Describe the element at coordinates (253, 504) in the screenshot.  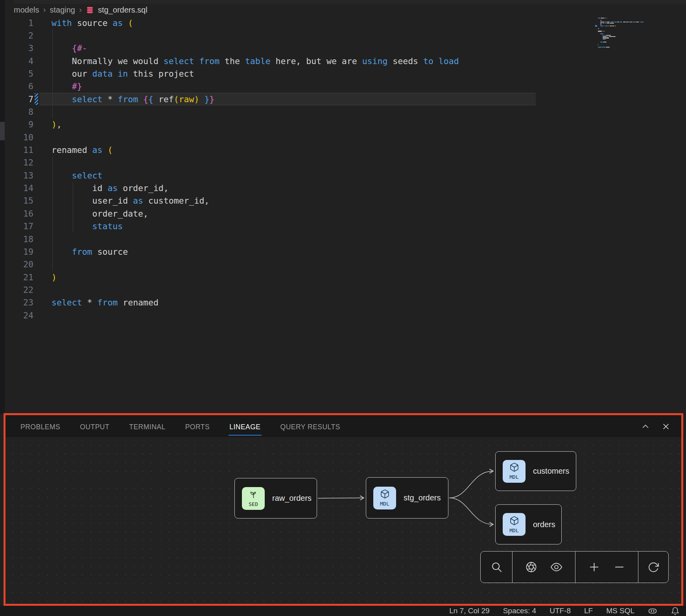
I see `badge-label: SED` at that location.